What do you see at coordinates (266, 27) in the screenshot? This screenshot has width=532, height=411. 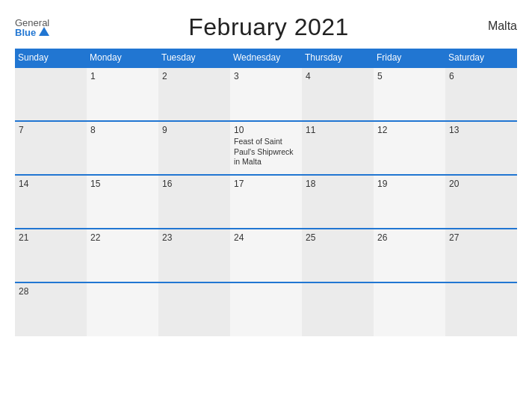 I see `header: General Blue February 2021 Malta` at bounding box center [266, 27].